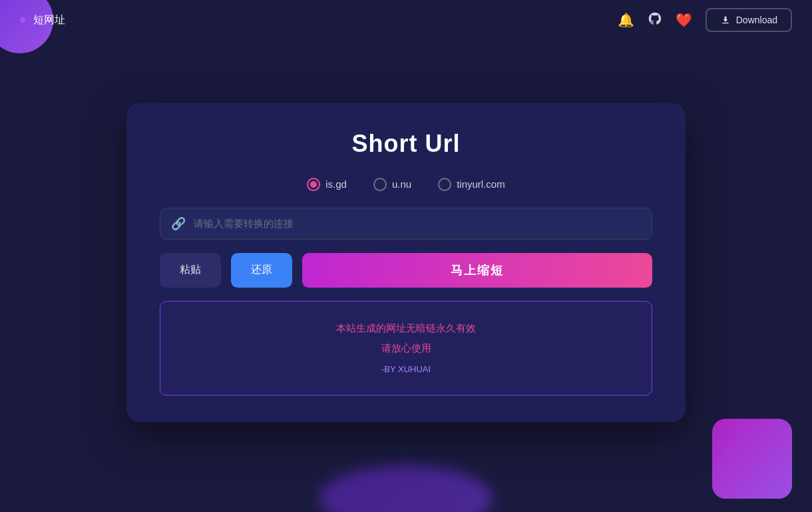  Describe the element at coordinates (23, 20) in the screenshot. I see `logo-dot` at that location.